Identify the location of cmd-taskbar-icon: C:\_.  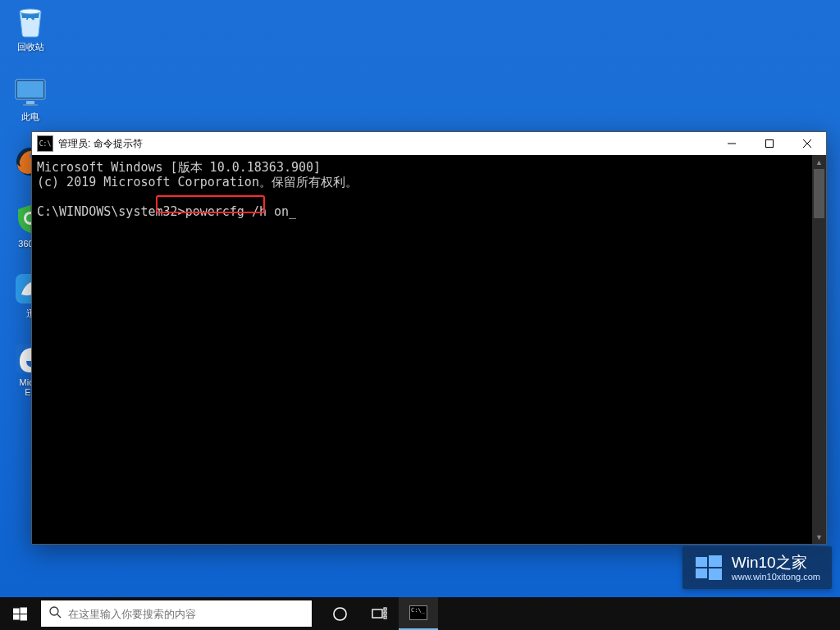
(418, 613).